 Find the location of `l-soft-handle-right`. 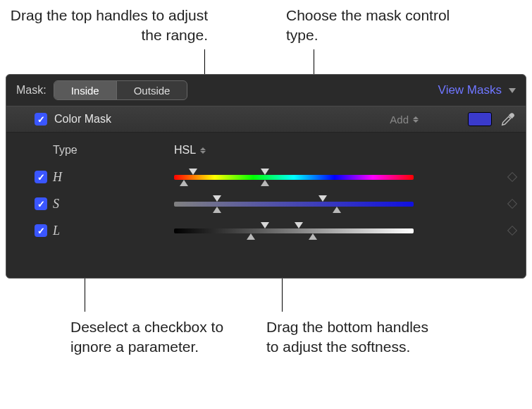

l-soft-handle-right is located at coordinates (313, 237).